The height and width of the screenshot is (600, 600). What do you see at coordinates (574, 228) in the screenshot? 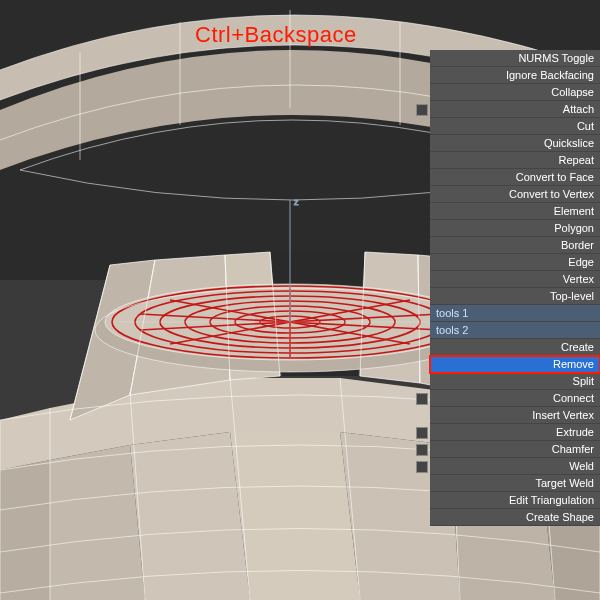
I see `menu-item-label: Polygon` at bounding box center [574, 228].